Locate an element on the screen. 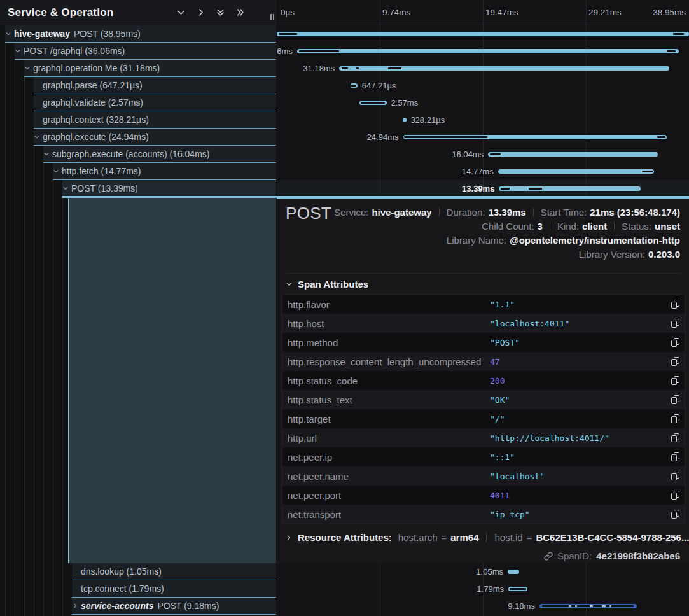 This screenshot has height=616, width=689. span-tree-row: dns.lookup (1.05ms) is located at coordinates (138, 571).